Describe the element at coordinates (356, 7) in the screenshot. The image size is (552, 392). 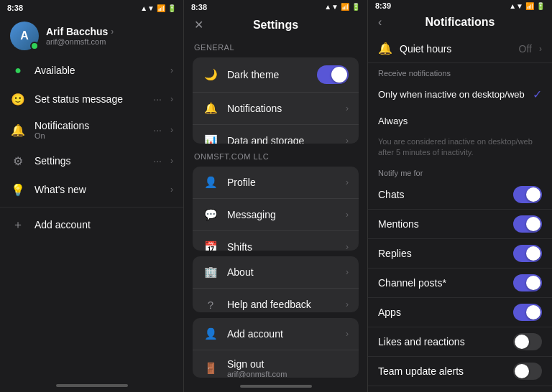
I see `battery-icon-2: 🔋` at that location.